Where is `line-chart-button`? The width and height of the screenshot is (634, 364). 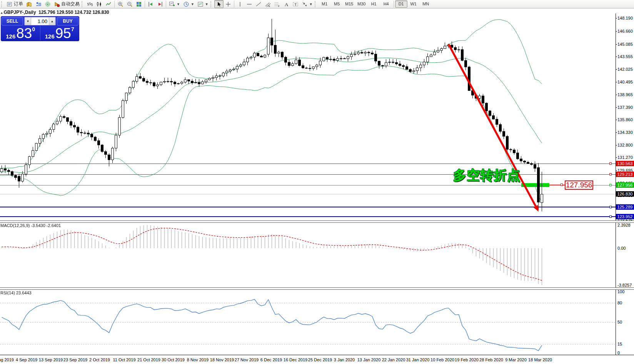
line-chart-button is located at coordinates (108, 4).